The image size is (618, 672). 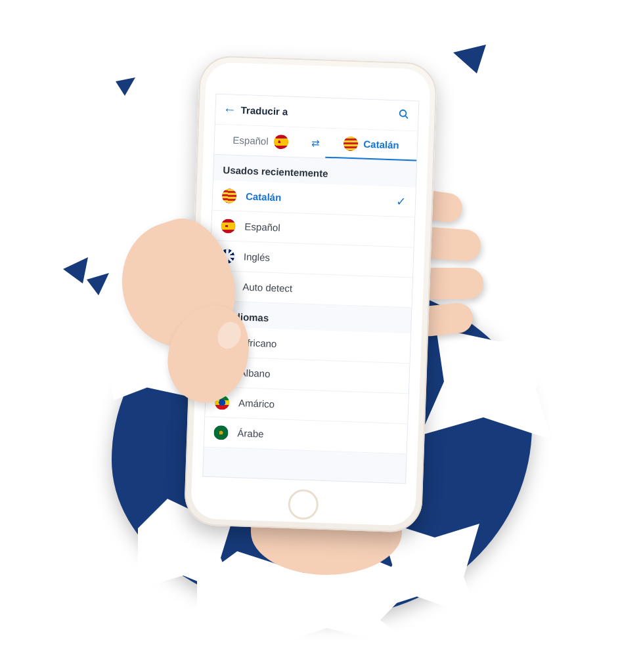 What do you see at coordinates (322, 289) in the screenshot?
I see `language-label: Auto detect` at bounding box center [322, 289].